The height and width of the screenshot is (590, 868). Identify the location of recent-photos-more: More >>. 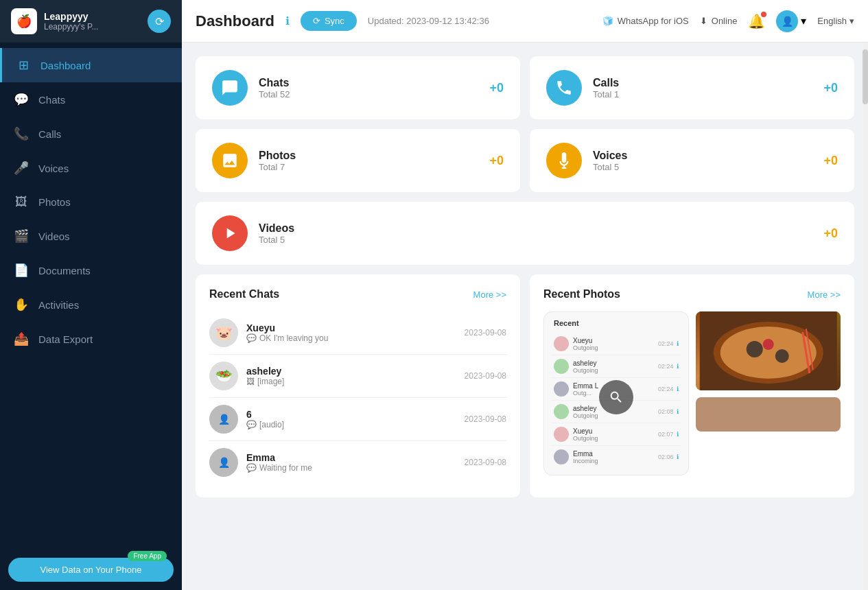
(824, 295).